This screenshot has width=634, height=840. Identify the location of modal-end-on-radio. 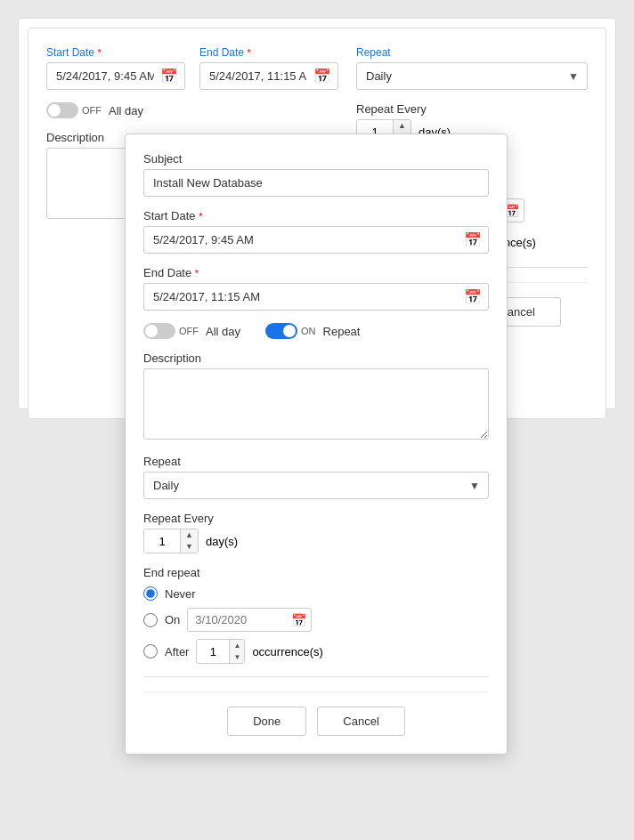
(150, 620).